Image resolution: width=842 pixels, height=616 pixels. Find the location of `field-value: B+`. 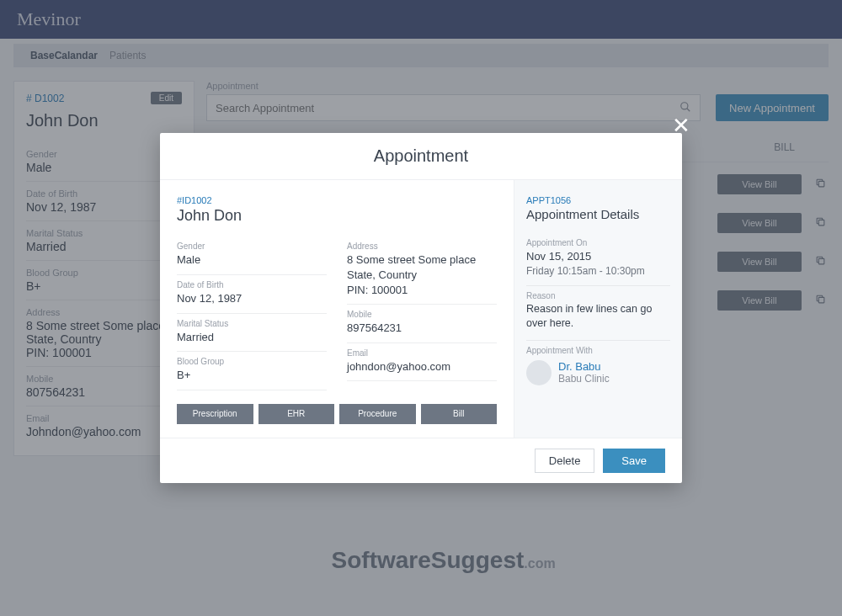

field-value: B+ is located at coordinates (252, 375).